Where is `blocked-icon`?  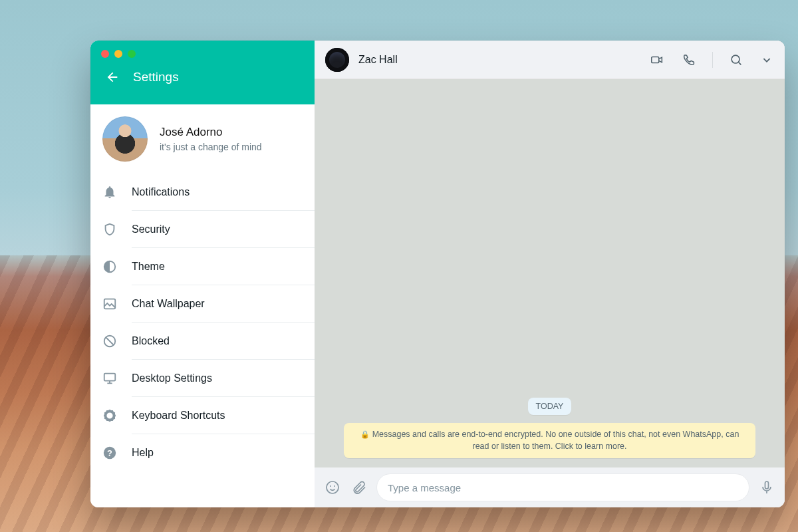 blocked-icon is located at coordinates (110, 341).